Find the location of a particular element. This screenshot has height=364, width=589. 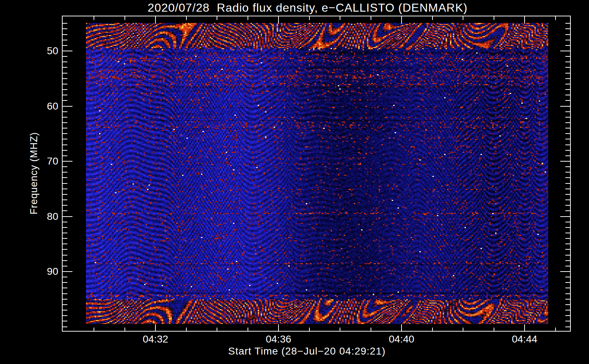

y-tick-label: 50 is located at coordinates (40, 51).